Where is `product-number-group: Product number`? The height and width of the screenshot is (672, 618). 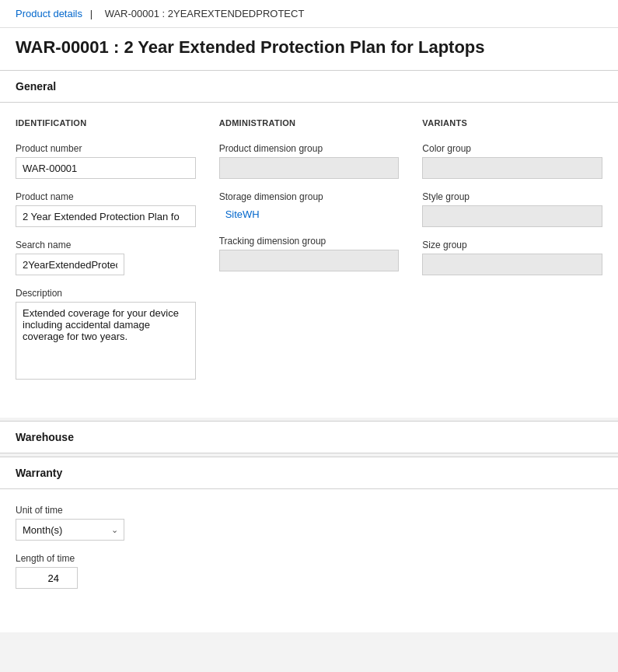
product-number-group: Product number is located at coordinates (106, 161).